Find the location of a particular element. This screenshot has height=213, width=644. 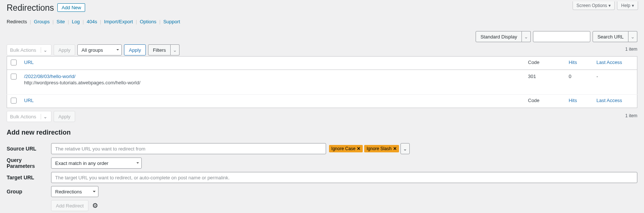

form-heading: Add new redirection is located at coordinates (322, 132).